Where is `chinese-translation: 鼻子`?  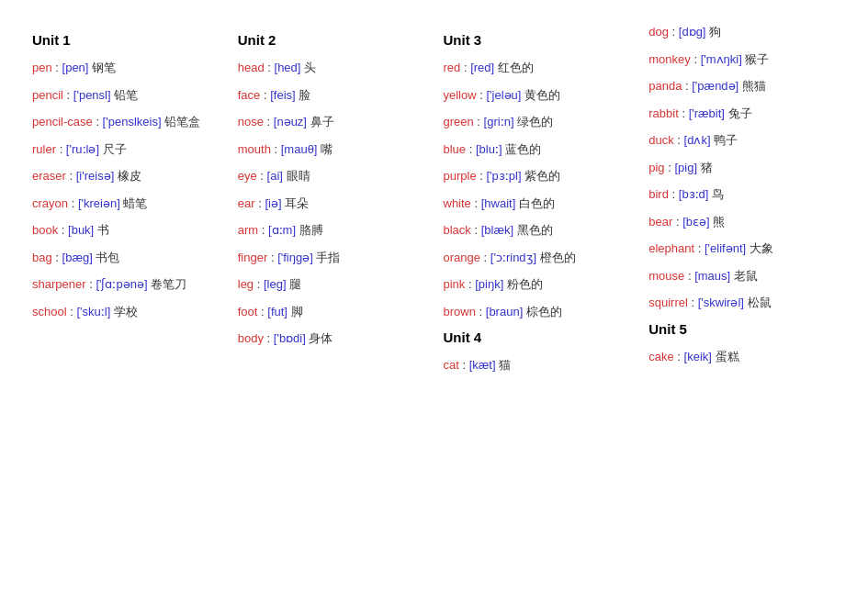 chinese-translation: 鼻子 is located at coordinates (322, 121).